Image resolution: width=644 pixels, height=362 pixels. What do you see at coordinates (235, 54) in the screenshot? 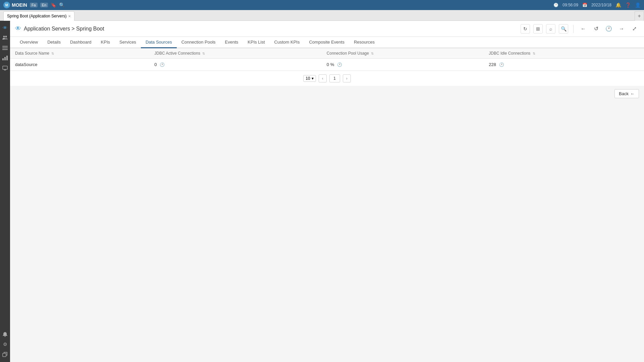
I see `col-jdbc-active: JDBC Active Connections ⇅` at bounding box center [235, 54].